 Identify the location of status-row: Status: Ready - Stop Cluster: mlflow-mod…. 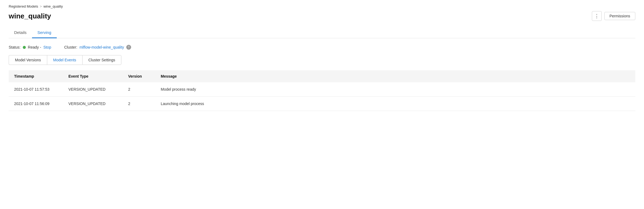
(322, 47).